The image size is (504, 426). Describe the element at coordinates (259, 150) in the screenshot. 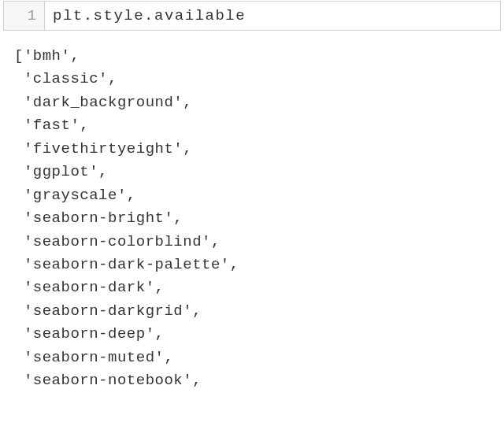

I see `output-line: 'fivethirtyeight',` at that location.